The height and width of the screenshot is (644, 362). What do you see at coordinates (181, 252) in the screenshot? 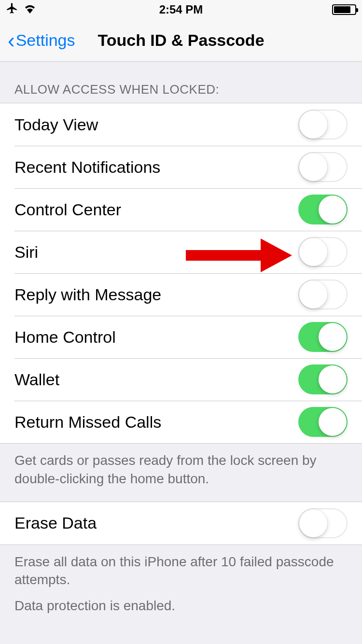
I see `row-siri: Siri` at bounding box center [181, 252].